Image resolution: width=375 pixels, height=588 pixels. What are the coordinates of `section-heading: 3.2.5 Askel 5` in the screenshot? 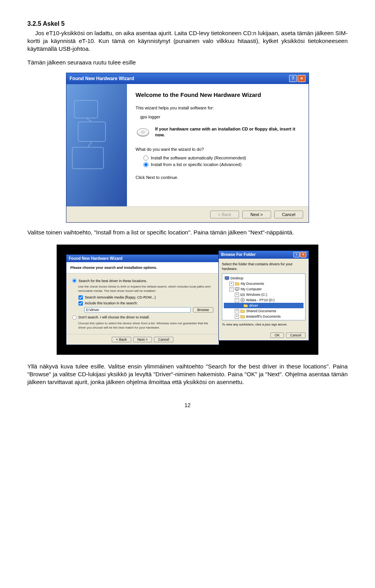 It's located at (188, 24).